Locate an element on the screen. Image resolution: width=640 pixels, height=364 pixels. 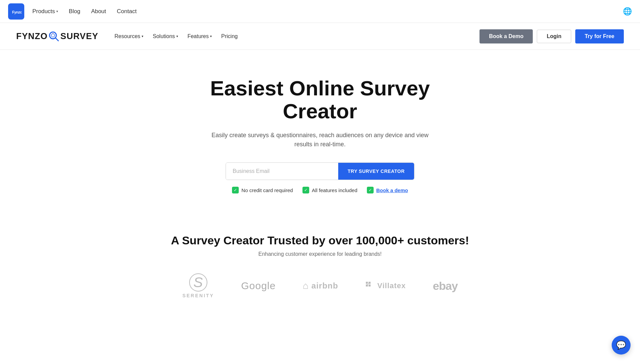
try-free-button: Try for Free is located at coordinates (600, 36).